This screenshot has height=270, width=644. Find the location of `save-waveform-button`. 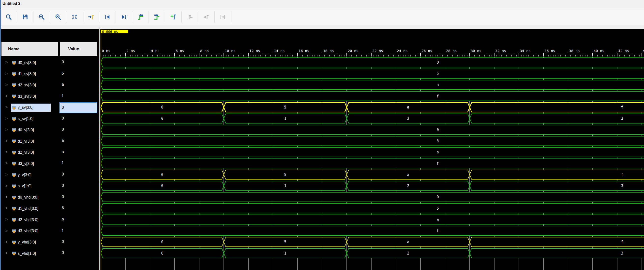

save-waveform-button is located at coordinates (25, 17).